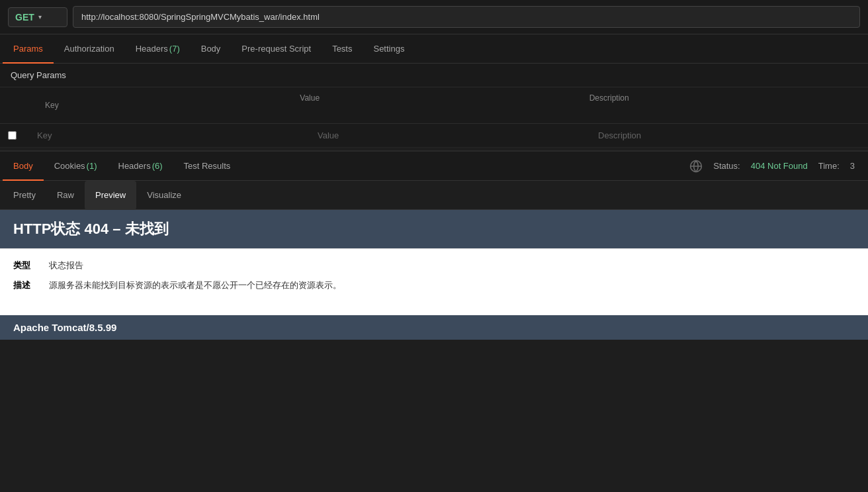 The height and width of the screenshot is (492, 868). I want to click on globe-icon, so click(696, 166).